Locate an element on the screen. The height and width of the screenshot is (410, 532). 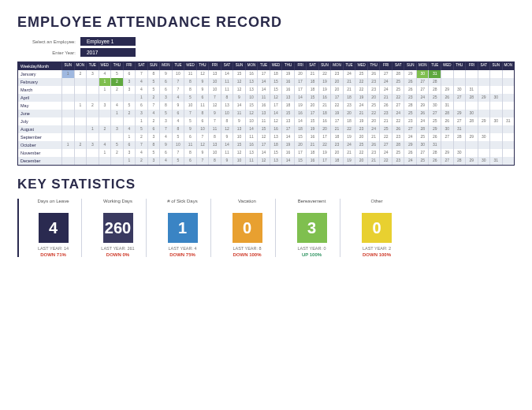
day-cell: 28 is located at coordinates (410, 106).